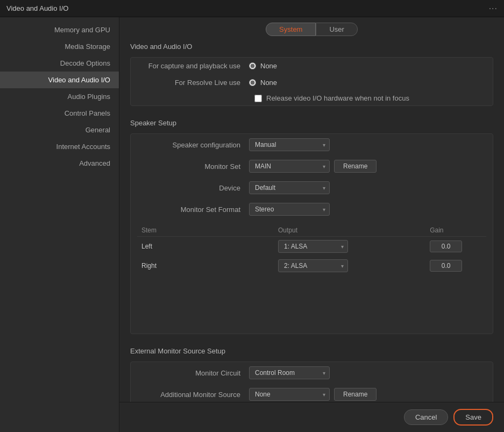 This screenshot has width=504, height=432. Describe the element at coordinates (59, 164) in the screenshot. I see `sidebar-item-advanced: Advanced` at that location.